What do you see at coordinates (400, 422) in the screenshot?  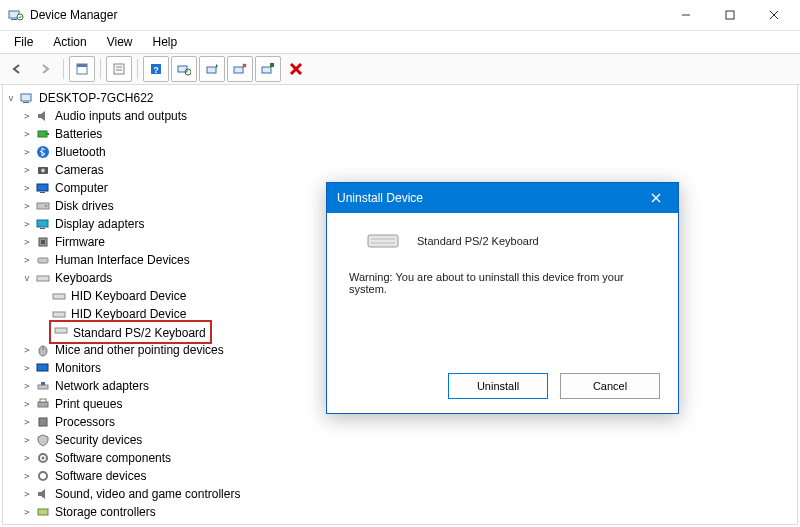 I see `tree-item-processors: >Processors` at bounding box center [400, 422].